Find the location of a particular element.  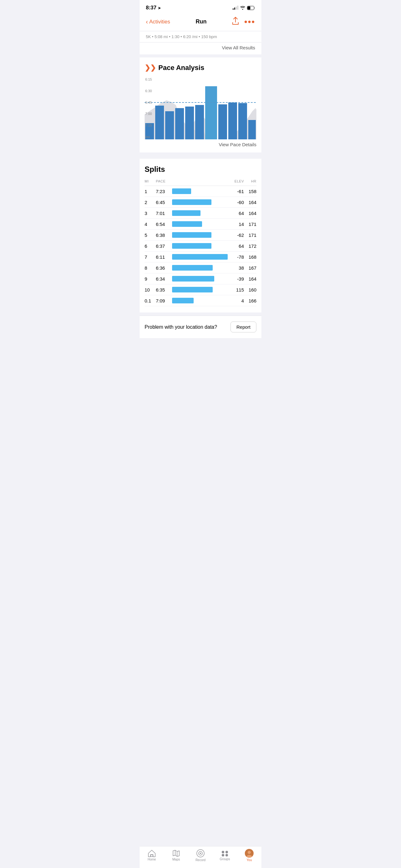

split-hr-6: 172 is located at coordinates (250, 246).